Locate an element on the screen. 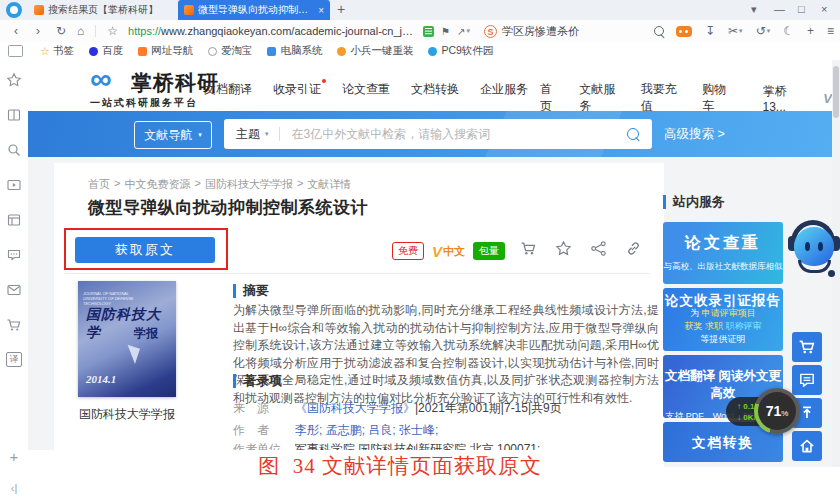  back-icon: ‹ is located at coordinates (16, 31).